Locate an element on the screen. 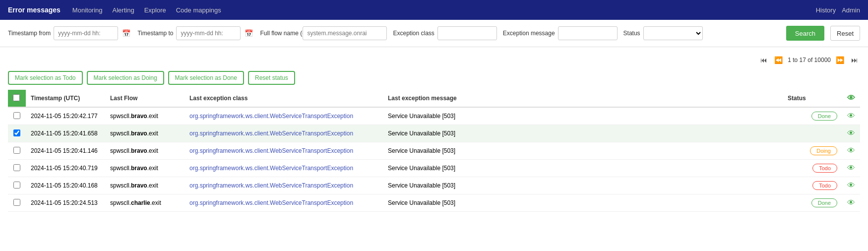 The width and height of the screenshot is (868, 251). timestamp-to-label: Timestamp to is located at coordinates (155, 33).